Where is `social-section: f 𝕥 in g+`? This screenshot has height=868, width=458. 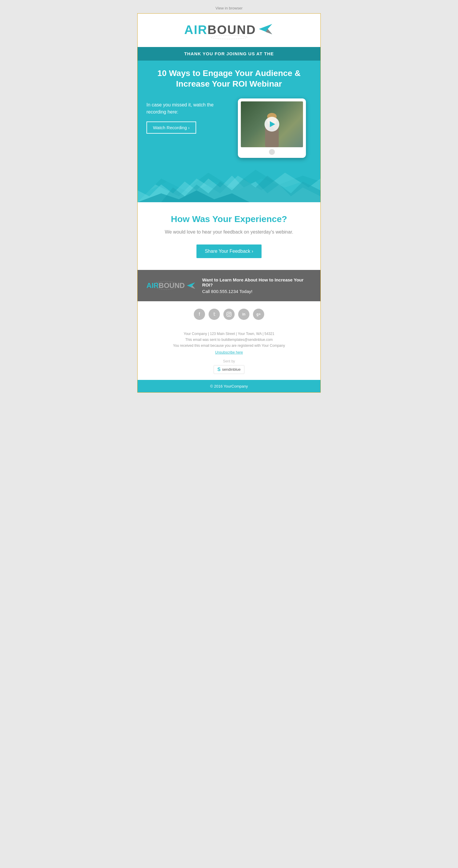
social-section: f 𝕥 in g+ is located at coordinates (229, 314).